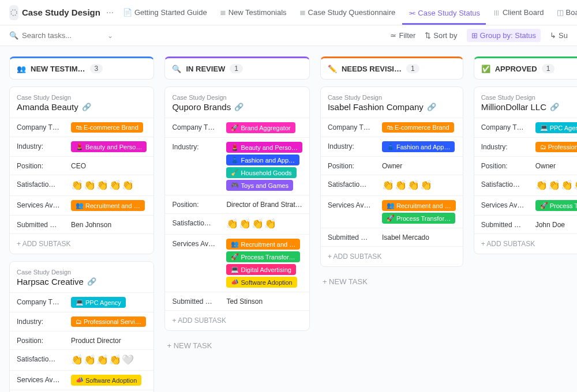 This screenshot has width=577, height=392. Describe the element at coordinates (422, 127) in the screenshot. I see `tag-text: E-commerce Brand` at that location.